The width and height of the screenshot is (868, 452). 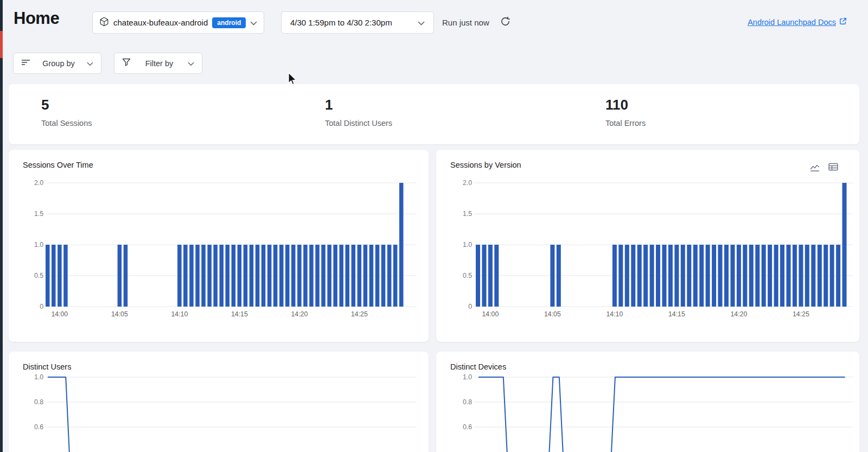 I want to click on stat-value: 1, so click(x=359, y=105).